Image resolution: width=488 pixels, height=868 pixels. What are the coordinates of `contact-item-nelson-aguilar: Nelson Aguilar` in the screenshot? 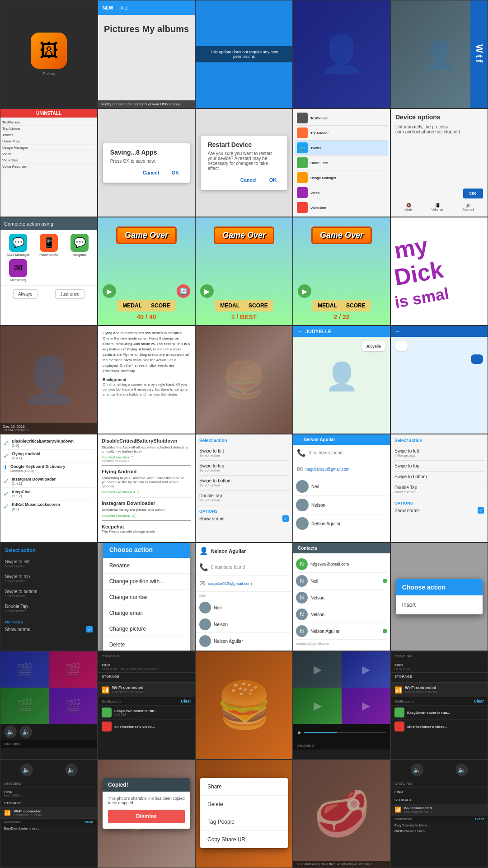 It's located at (244, 641).